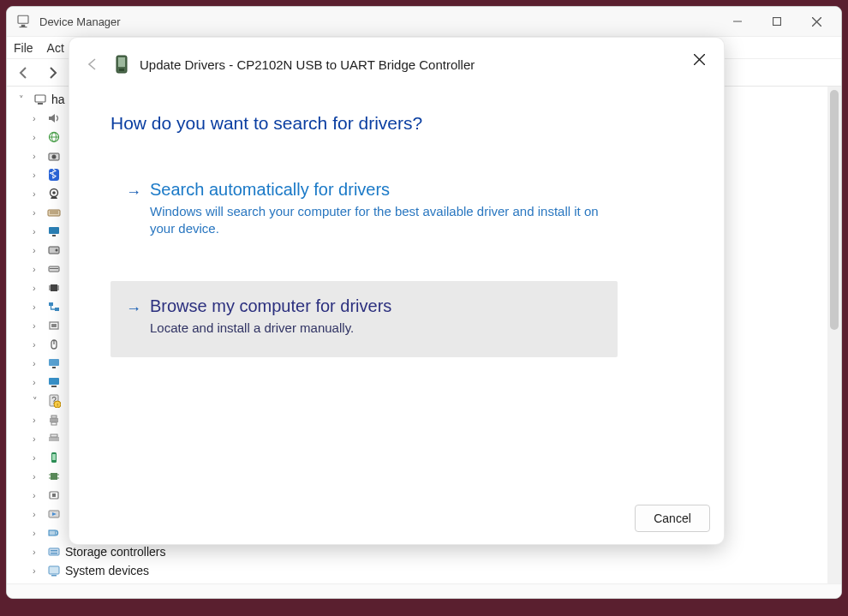 This screenshot has height=616, width=848. Describe the element at coordinates (834, 335) in the screenshot. I see `scrollbar` at that location.